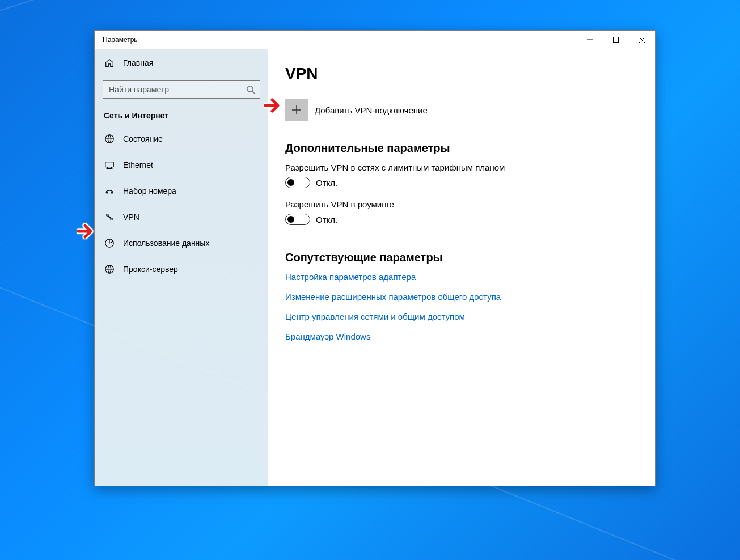 The image size is (740, 560). I want to click on sidebar-item-label: VPN, so click(132, 217).